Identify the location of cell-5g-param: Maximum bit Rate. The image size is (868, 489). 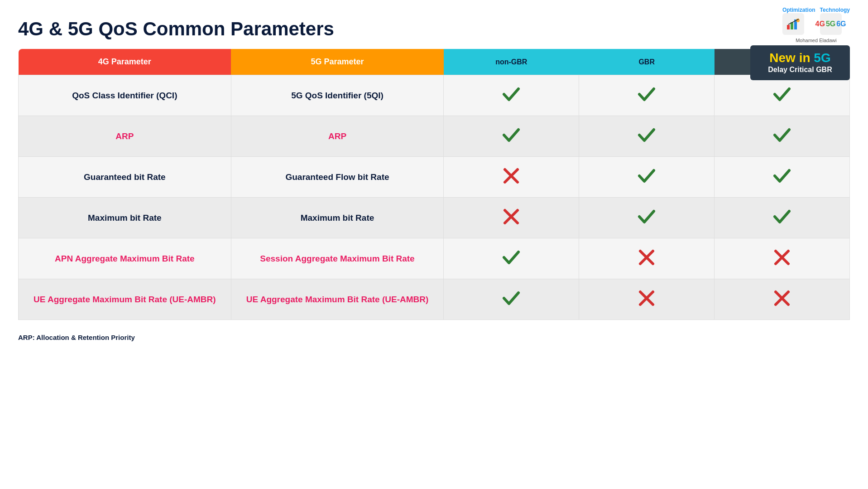
(337, 218).